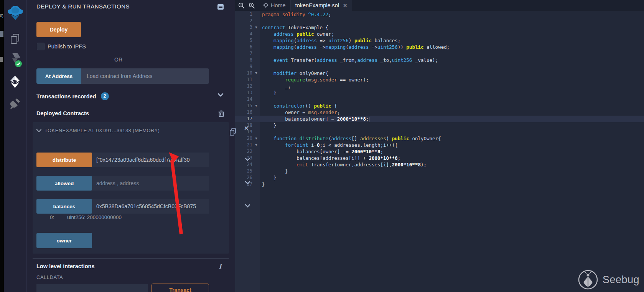 The image size is (644, 292). Describe the element at coordinates (246, 128) in the screenshot. I see `close-icon: ✕` at that location.